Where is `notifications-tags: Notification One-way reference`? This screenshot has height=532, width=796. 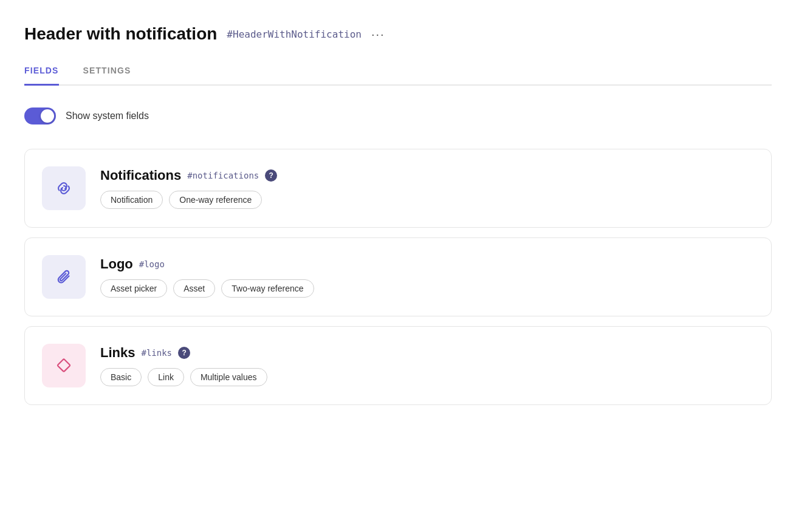
notifications-tags: Notification One-way reference is located at coordinates (188, 200).